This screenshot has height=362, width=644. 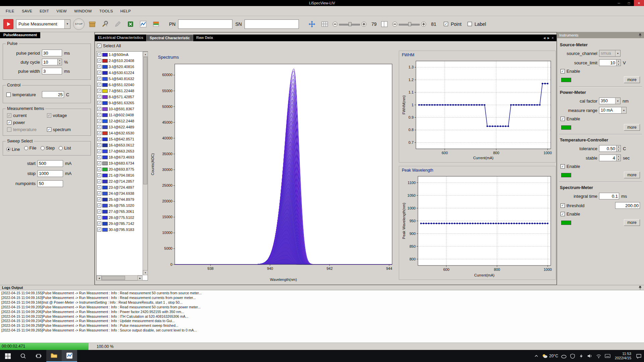 What do you see at coordinates (550, 356) in the screenshot?
I see `weather-widget: 20°C` at bounding box center [550, 356].